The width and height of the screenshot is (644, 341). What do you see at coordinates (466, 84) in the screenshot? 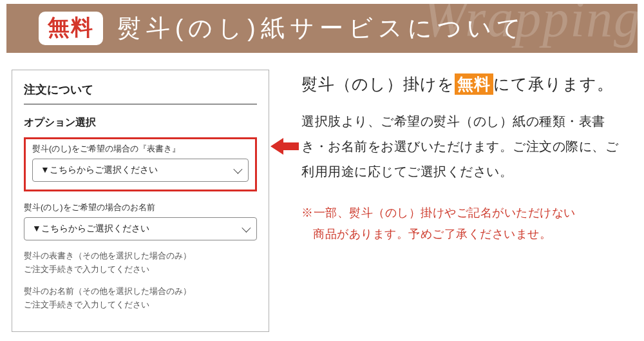
I see `lead-line: 熨斗（のし）掛けを無料にて承ります。` at bounding box center [466, 84].